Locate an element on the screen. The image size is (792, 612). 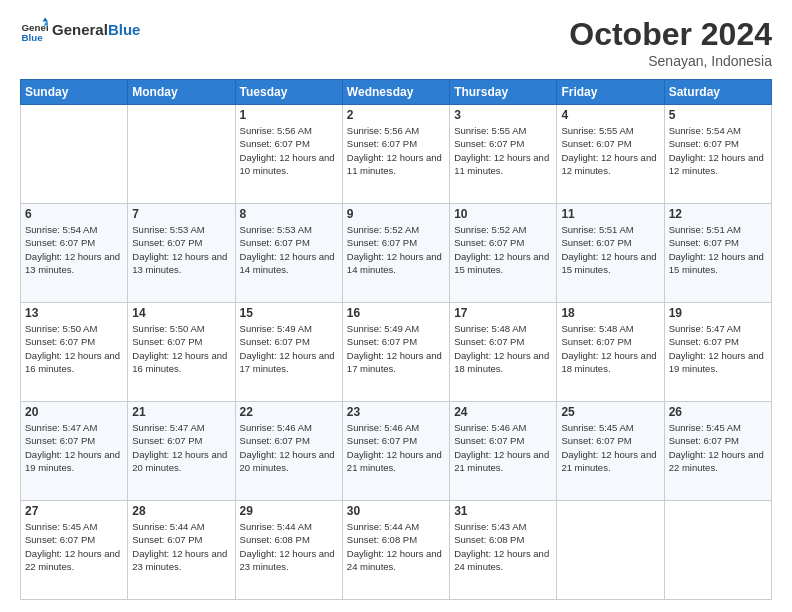
day-number: 17 is located at coordinates (503, 313).